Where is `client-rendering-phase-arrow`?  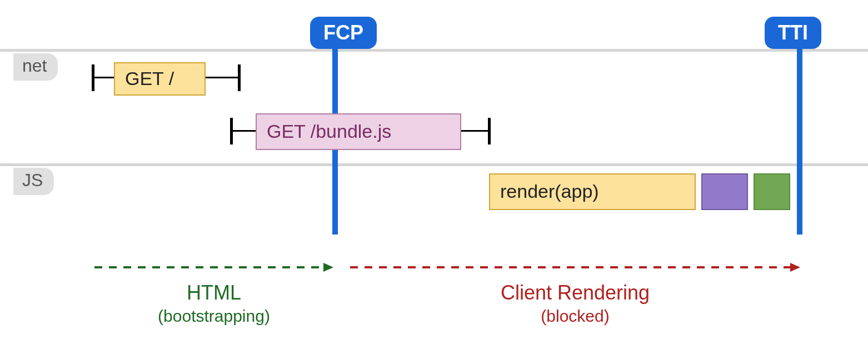 client-rendering-phase-arrow is located at coordinates (575, 267).